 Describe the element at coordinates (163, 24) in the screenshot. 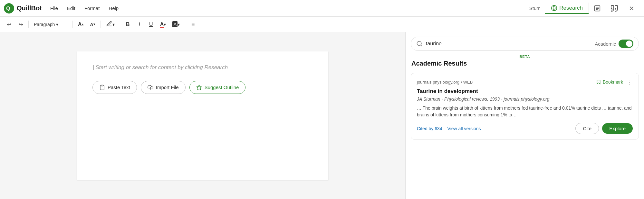

I see `font-color-button: A ▾` at that location.